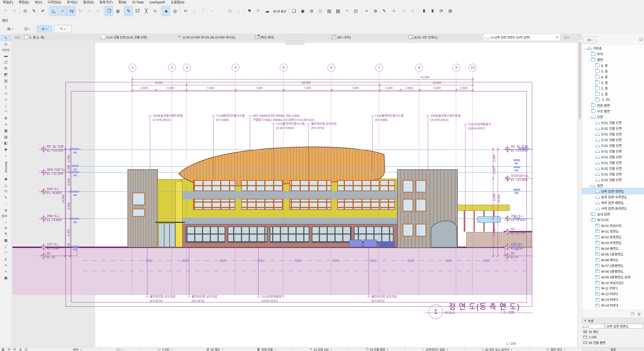 The width and height of the screenshot is (644, 351). Describe the element at coordinates (633, 314) in the screenshot. I see `navigator-footer-icon: ❐` at that location.